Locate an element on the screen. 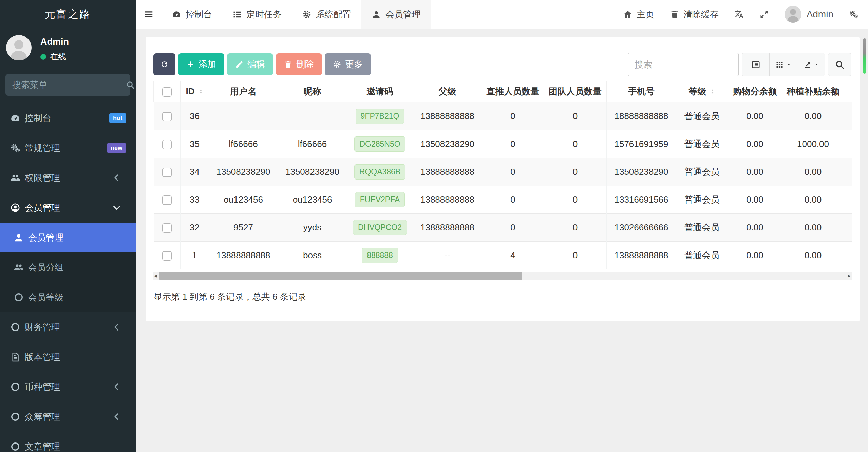 The image size is (868, 452). sort-icon is located at coordinates (201, 92).